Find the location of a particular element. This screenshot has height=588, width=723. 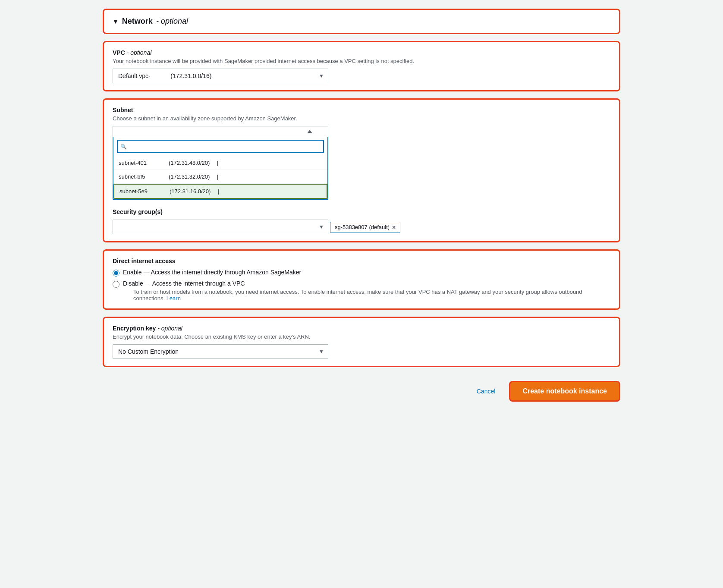

subnet-search-area is located at coordinates (220, 147).